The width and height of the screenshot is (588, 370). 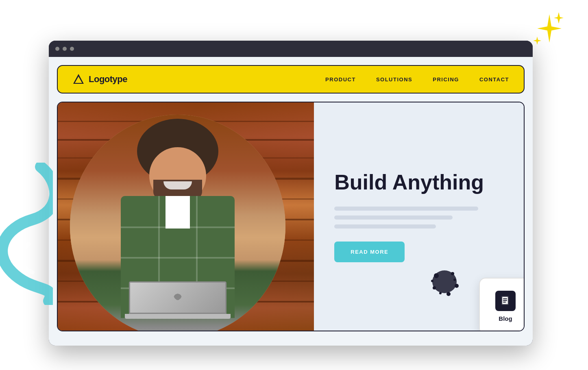 I want to click on person-face, so click(x=178, y=176).